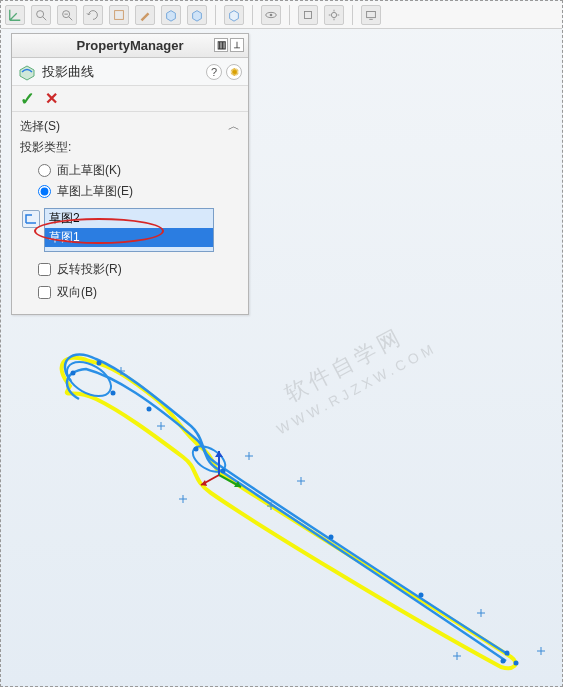 This screenshot has height=687, width=563. I want to click on selection-list-icon, so click(31, 219).